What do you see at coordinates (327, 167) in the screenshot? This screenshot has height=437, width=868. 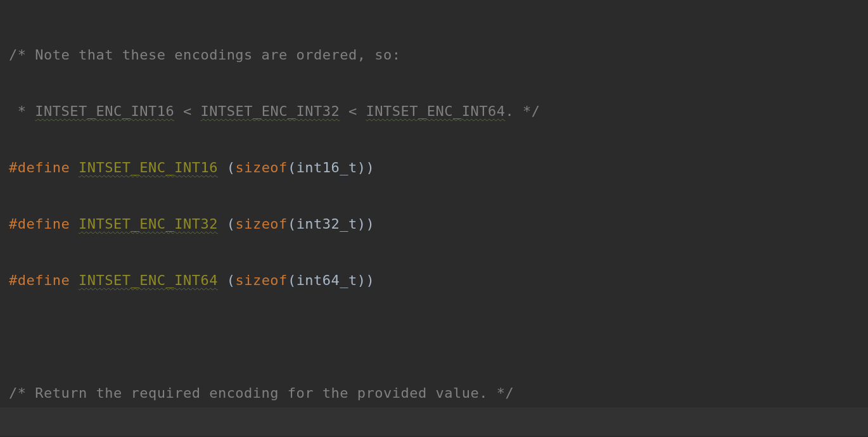 I see `type-name: int16_t` at bounding box center [327, 167].